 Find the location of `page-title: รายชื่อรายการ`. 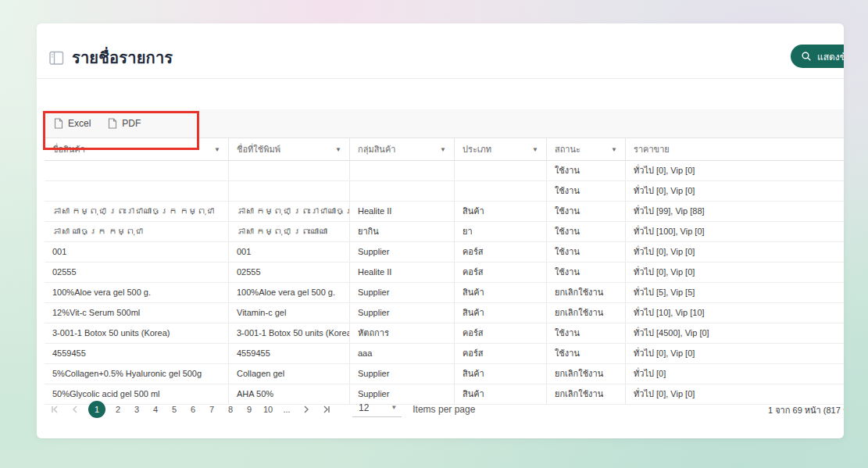

page-title: รายชื่อรายการ is located at coordinates (122, 58).